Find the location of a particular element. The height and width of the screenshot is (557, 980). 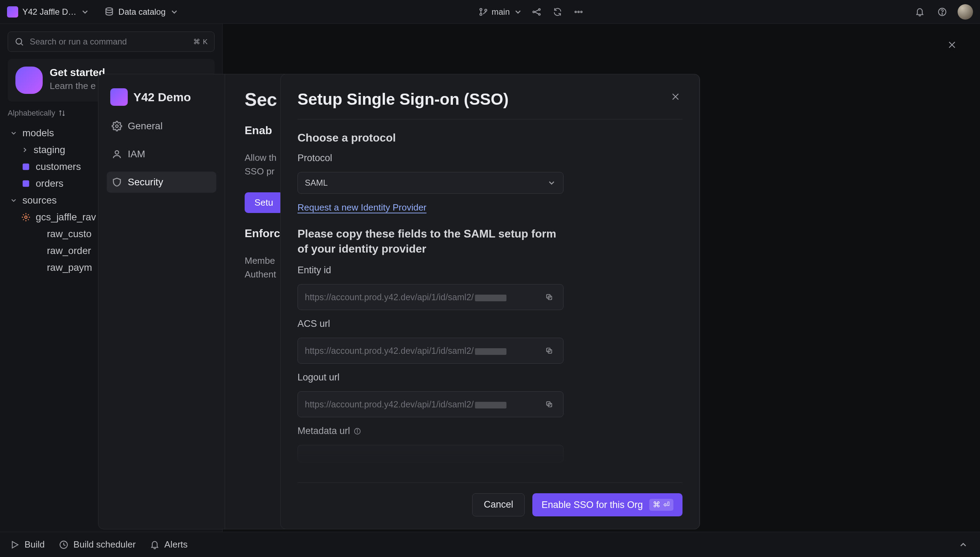

tree-label: raw_order is located at coordinates (69, 251).